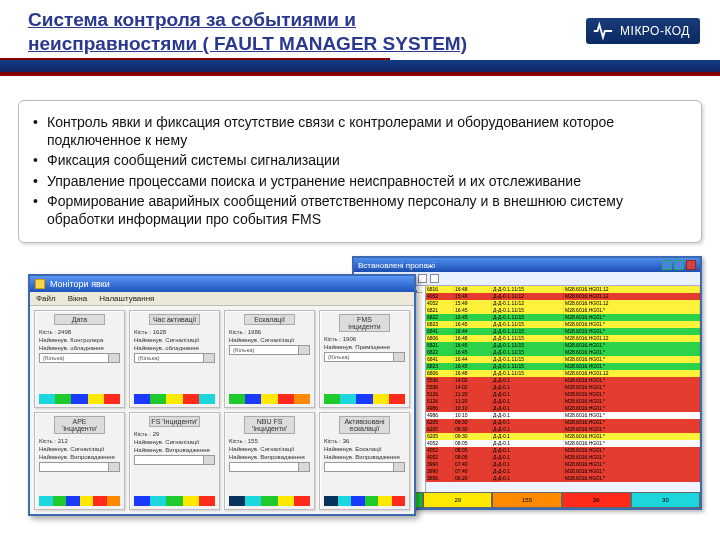  What do you see at coordinates (174, 461) in the screenshot?
I see `monitor-panel: FS 'Інциденти'Кість : 29Найменув. Сигнал…` at bounding box center [174, 461].